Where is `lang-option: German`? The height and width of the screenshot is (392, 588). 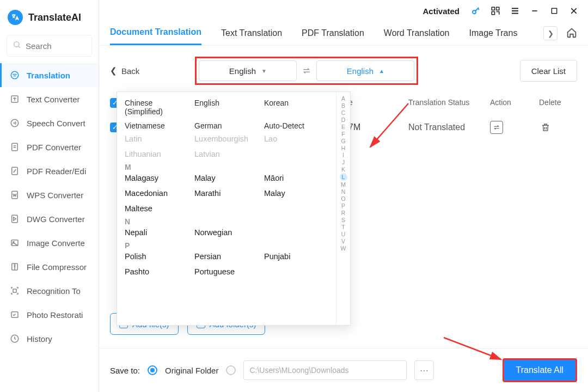
lang-option: German is located at coordinates (226, 126).